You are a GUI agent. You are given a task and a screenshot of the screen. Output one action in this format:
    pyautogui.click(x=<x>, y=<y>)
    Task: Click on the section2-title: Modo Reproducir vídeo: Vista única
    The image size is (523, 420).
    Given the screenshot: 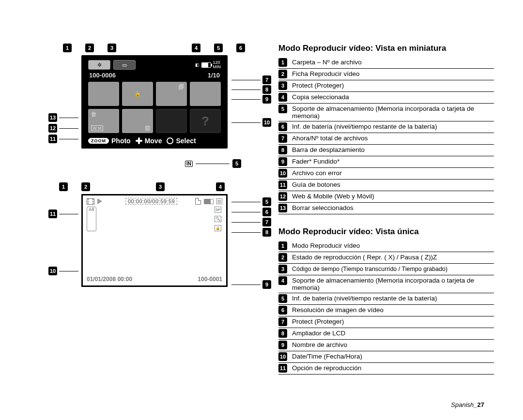 What is the action you would take?
    pyautogui.click(x=386, y=232)
    